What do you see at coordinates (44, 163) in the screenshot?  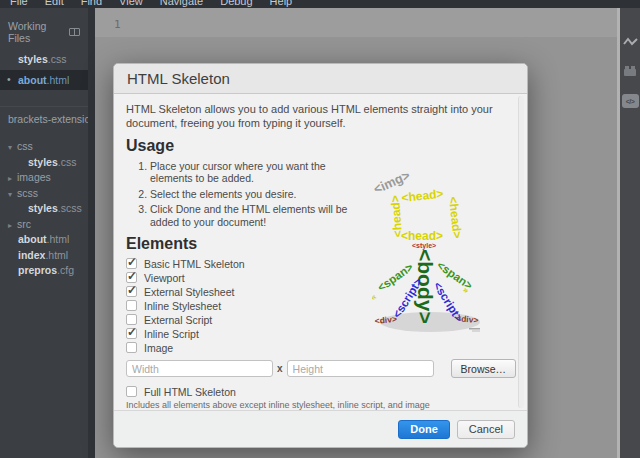 I see `tree-file-styles-css: styles.css` at bounding box center [44, 163].